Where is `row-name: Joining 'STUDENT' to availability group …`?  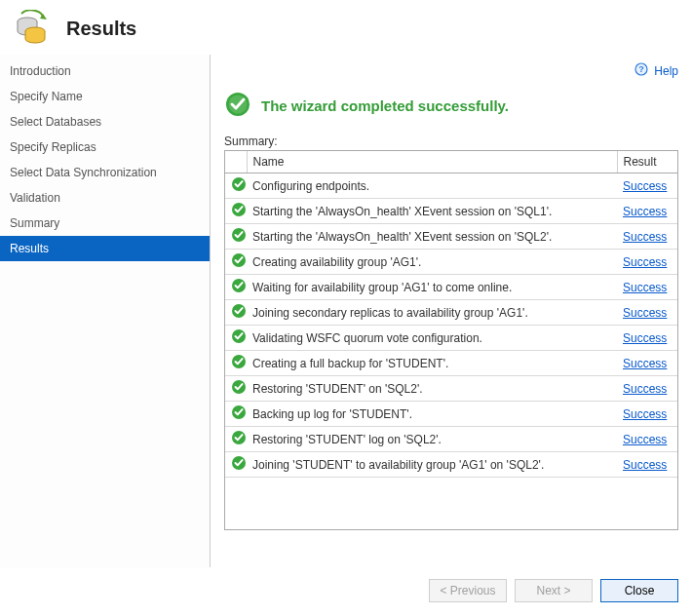
row-name: Joining 'STUDENT' to availability group … is located at coordinates (432, 465).